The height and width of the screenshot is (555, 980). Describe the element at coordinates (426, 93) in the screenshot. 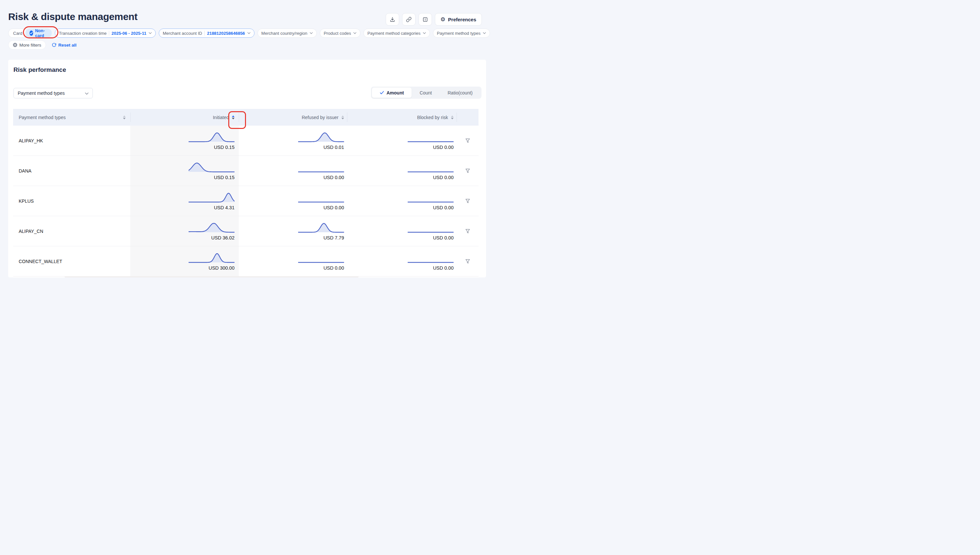

I see `metric-tabs: Amount Count Ratio(count)` at that location.